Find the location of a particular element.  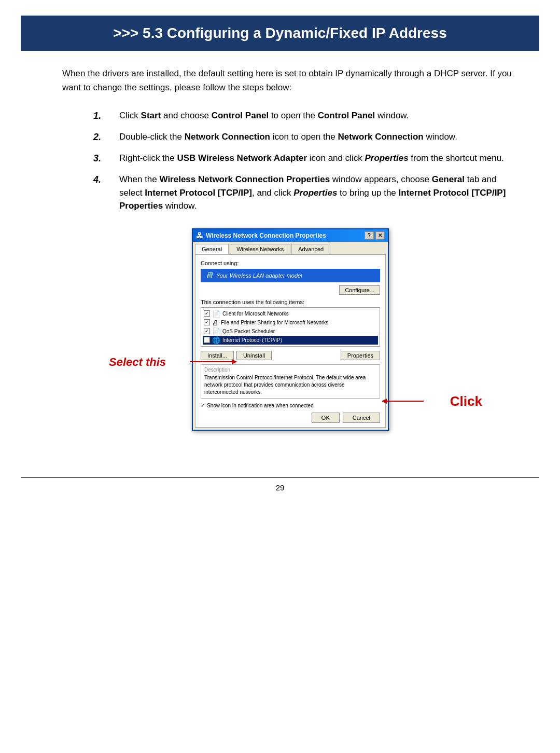

item-checkbox-1: ✓ is located at coordinates (207, 313).